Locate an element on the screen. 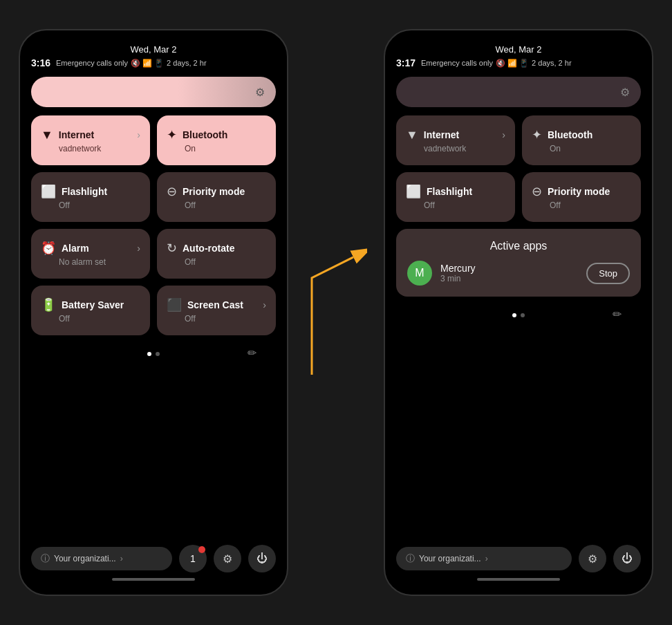 This screenshot has height=625, width=672. status-bar-2: Wed, Mar 2 3:17 Emergency calls only 🔇 📶… is located at coordinates (519, 57).